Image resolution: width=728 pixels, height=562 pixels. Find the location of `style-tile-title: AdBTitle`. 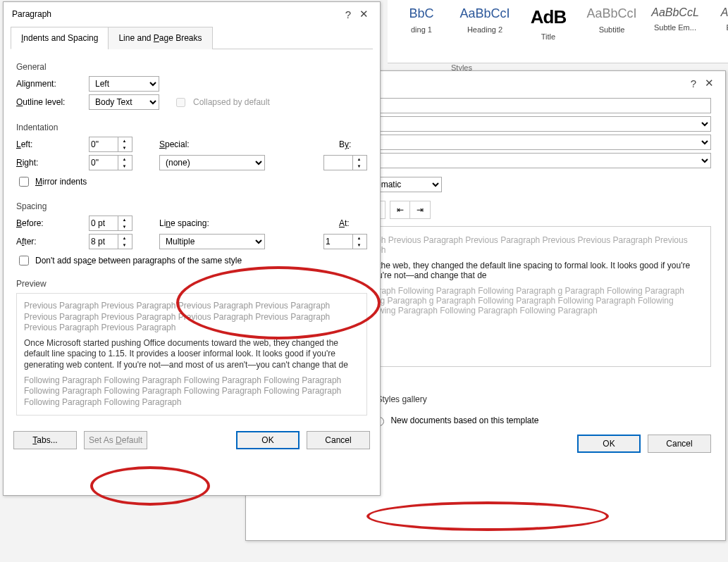

style-tile-title: AdBTitle is located at coordinates (548, 31).